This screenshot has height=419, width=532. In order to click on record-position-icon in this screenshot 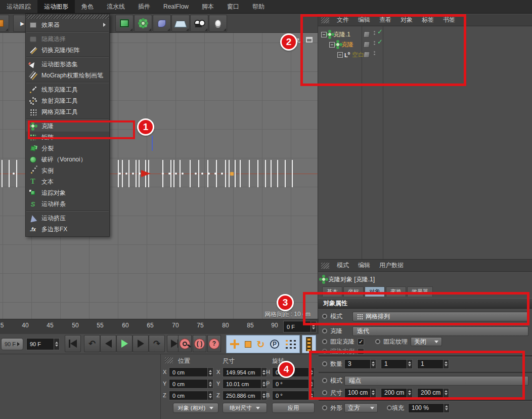, I will do `click(235, 344)`.